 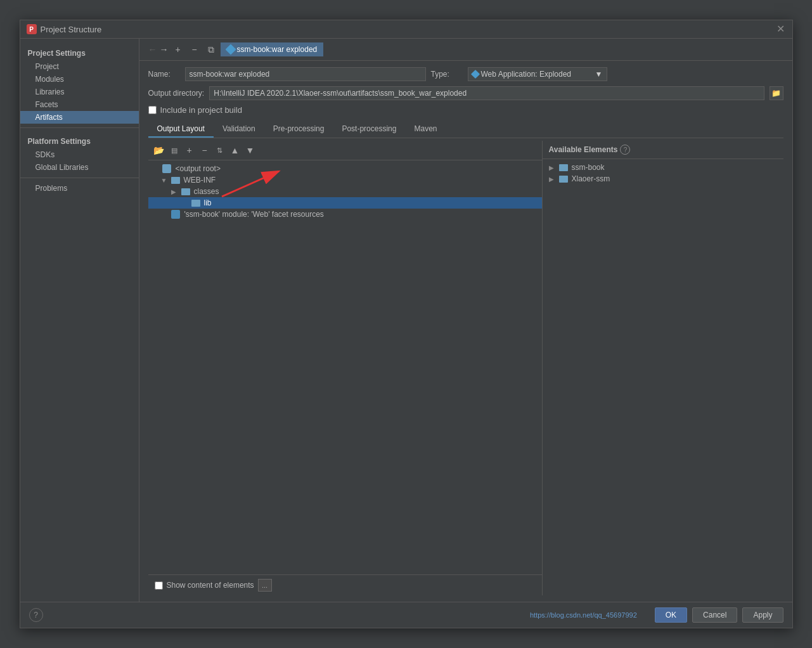 I want to click on title-bar-left: P Project Structure, so click(x=65, y=29).